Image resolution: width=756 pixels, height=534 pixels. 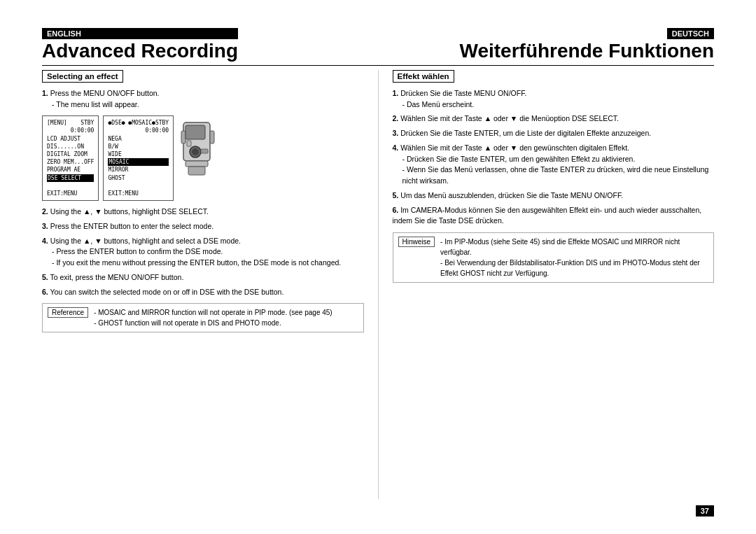 What do you see at coordinates (547, 216) in the screenshot?
I see `r-step-6-text: 6. Im CAMERA-Modus können Sie den ausgew…` at bounding box center [547, 216].